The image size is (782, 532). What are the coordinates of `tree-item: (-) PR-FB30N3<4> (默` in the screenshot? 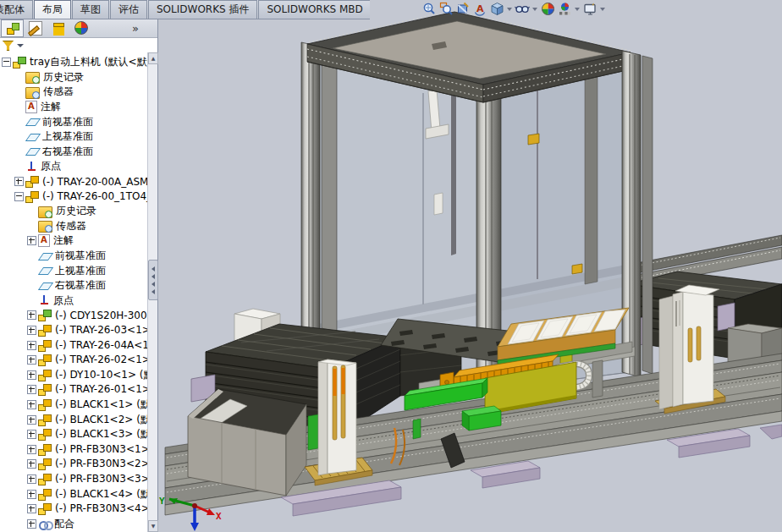 It's located at (74, 509).